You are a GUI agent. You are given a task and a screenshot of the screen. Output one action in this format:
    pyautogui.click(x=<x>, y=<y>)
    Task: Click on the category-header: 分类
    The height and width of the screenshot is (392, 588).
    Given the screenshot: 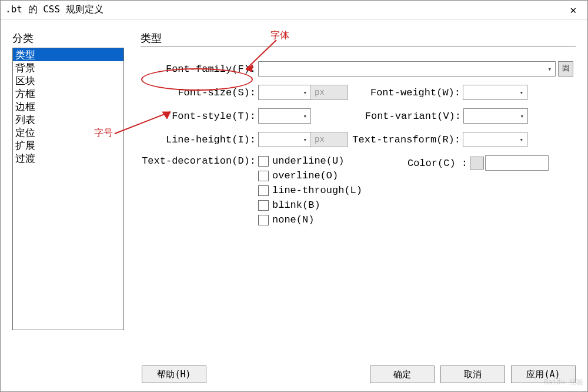 What is the action you would take?
    pyautogui.click(x=68, y=38)
    